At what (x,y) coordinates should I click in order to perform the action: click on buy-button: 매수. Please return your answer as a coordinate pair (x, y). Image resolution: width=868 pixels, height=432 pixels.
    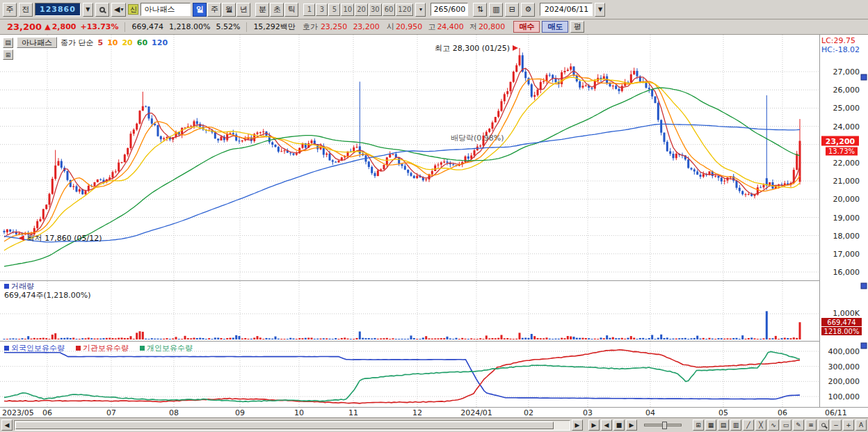
    Looking at the image, I should click on (527, 26).